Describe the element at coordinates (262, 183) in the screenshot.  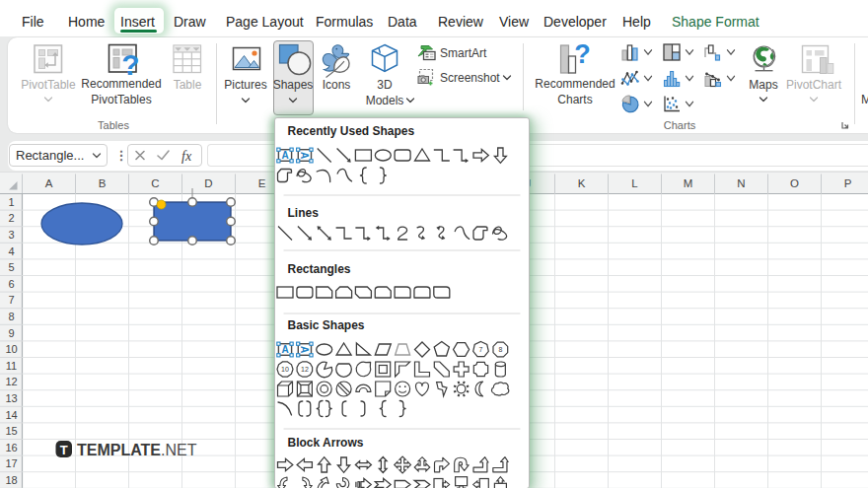
I see `svg-text: E` at that location.